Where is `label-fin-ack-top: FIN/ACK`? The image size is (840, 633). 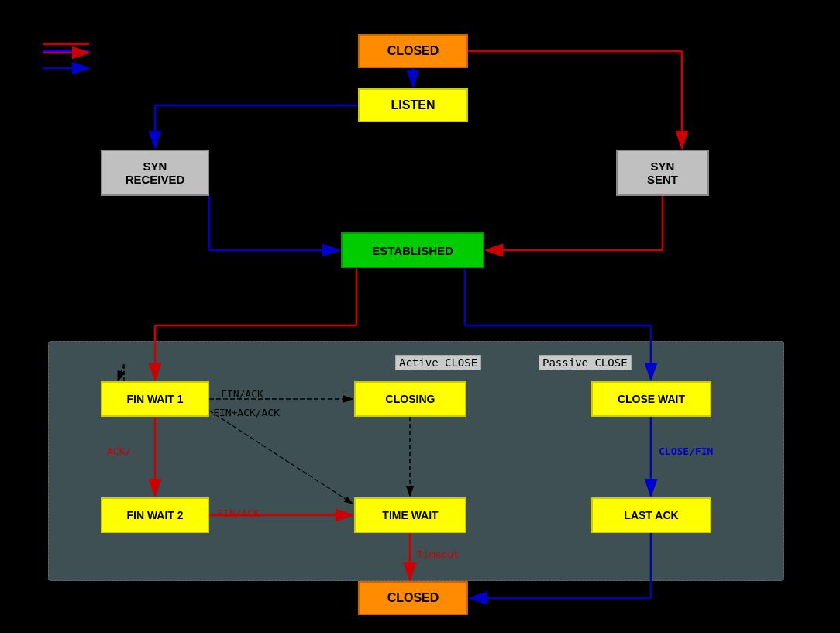 label-fin-ack-top: FIN/ACK is located at coordinates (242, 394).